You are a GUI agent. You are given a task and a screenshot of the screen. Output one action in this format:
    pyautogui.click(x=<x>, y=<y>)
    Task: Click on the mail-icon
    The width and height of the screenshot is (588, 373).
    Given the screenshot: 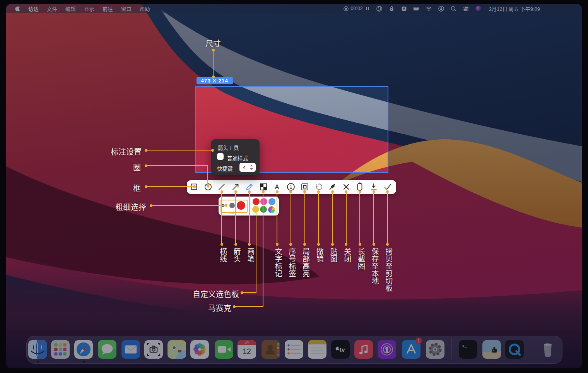 What is the action you would take?
    pyautogui.click(x=131, y=349)
    